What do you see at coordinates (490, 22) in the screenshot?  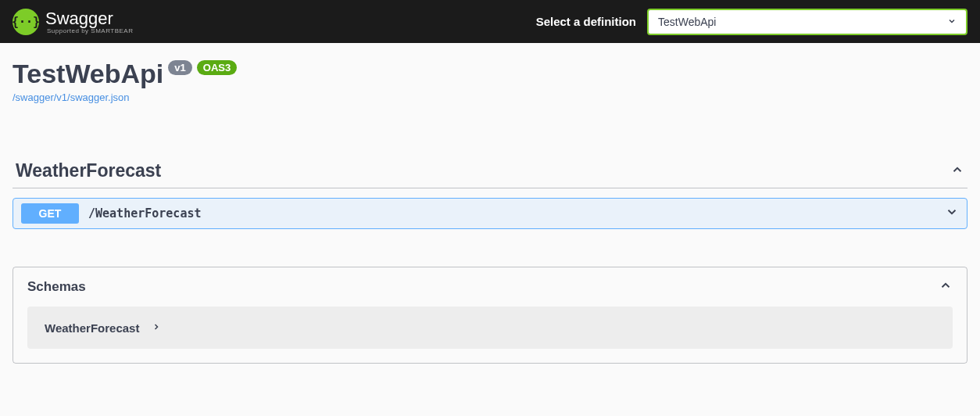 I see `topbar: {··} Swagger Supported by SMARTBEAR Sele…` at bounding box center [490, 22].